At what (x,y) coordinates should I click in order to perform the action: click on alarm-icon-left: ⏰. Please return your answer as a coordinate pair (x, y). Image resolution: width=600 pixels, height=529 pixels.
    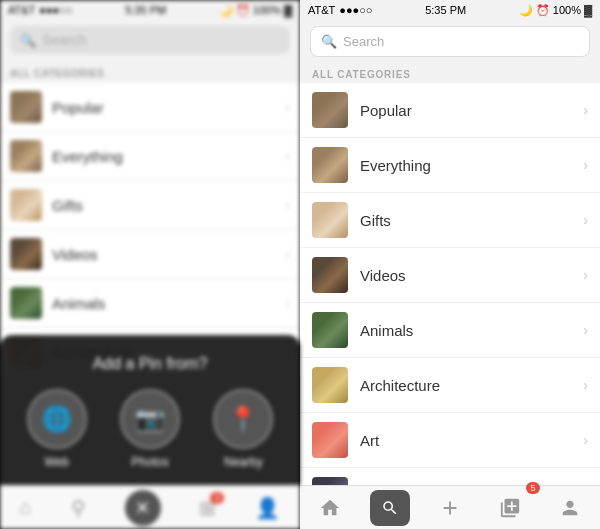
    Looking at the image, I should click on (243, 10).